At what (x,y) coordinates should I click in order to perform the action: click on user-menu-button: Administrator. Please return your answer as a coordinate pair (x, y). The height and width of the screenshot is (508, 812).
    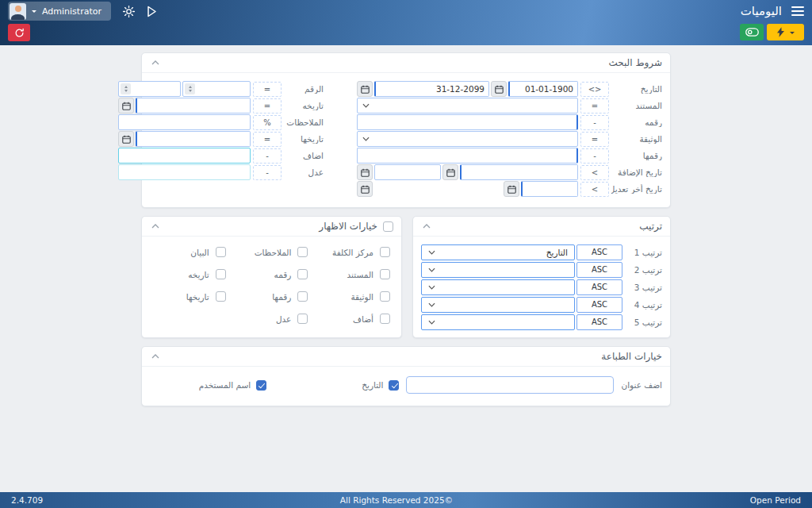
    Looking at the image, I should click on (59, 11).